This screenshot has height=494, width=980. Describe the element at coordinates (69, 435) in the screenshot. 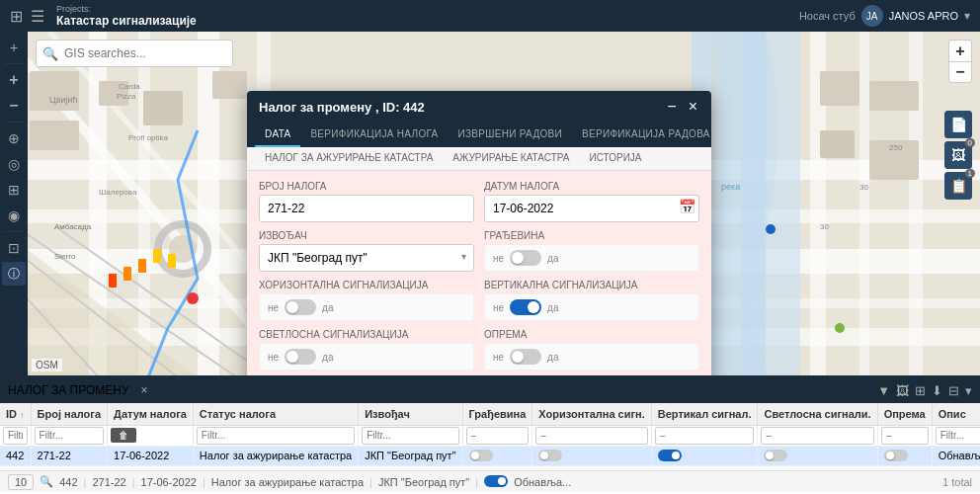

I see `filter-broj` at that location.